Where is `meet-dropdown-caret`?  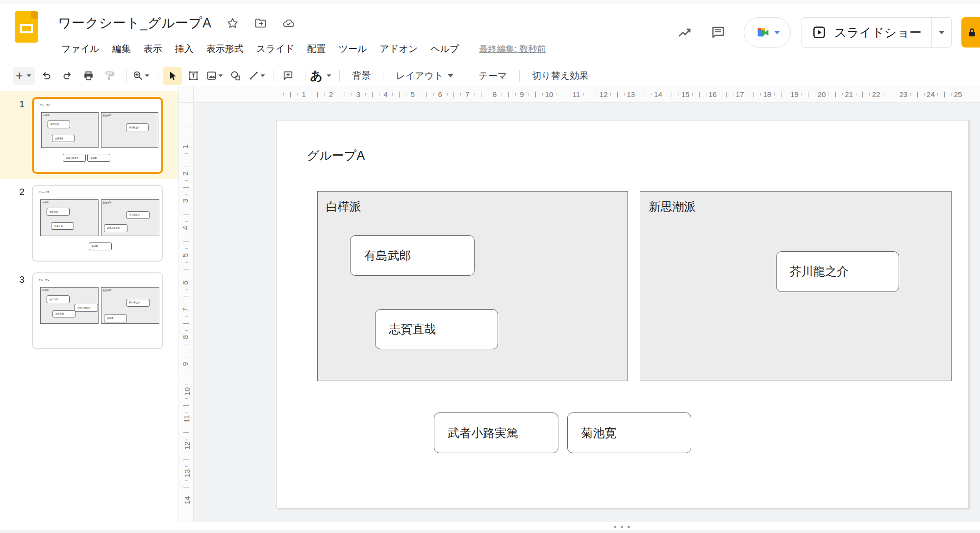 meet-dropdown-caret is located at coordinates (777, 32).